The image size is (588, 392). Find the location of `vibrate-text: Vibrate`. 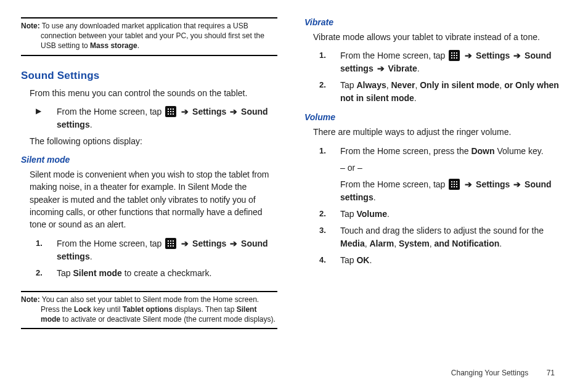

vibrate-text: Vibrate is located at coordinates (402, 68).